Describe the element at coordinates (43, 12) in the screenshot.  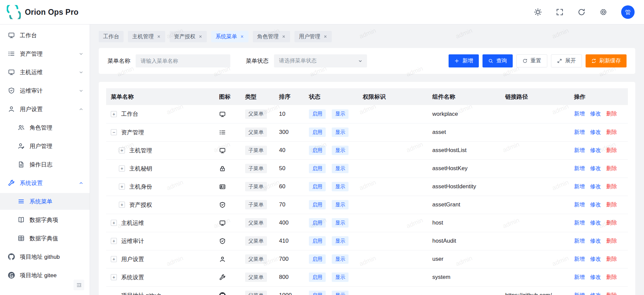
I see `logo: Orion Ops Pro` at that location.